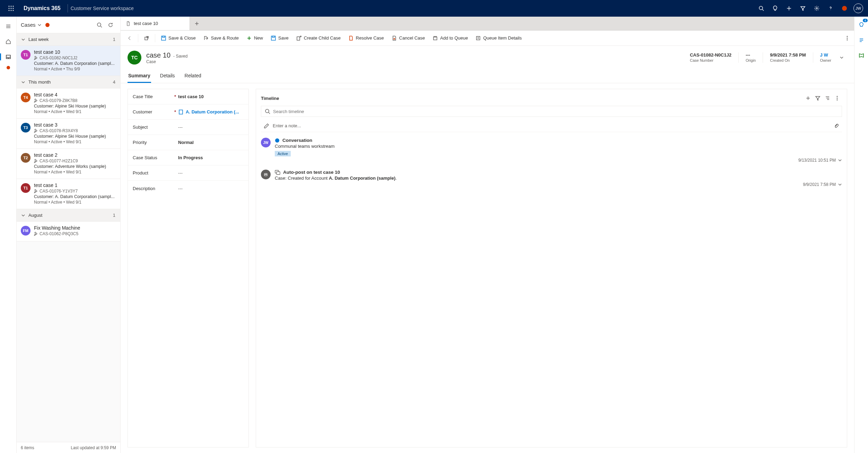  Describe the element at coordinates (842, 58) in the screenshot. I see `expand-header-button` at that location.